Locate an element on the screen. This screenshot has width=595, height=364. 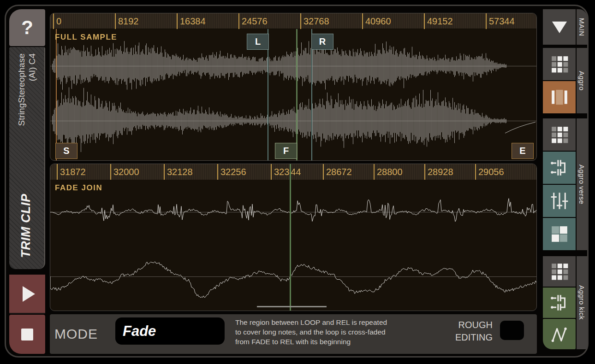
ruler-tick-label: 8192 is located at coordinates (128, 21).